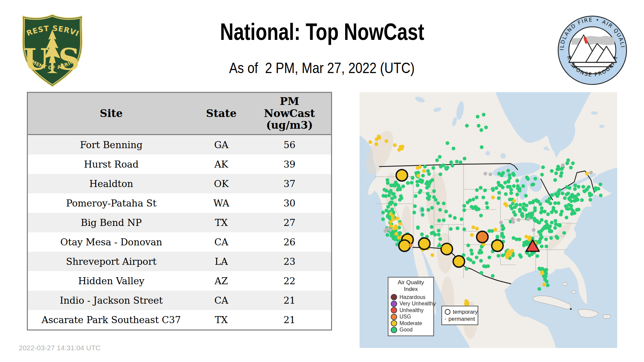 The height and width of the screenshot is (362, 644). I want to click on site-cell: Healdton, so click(111, 184).